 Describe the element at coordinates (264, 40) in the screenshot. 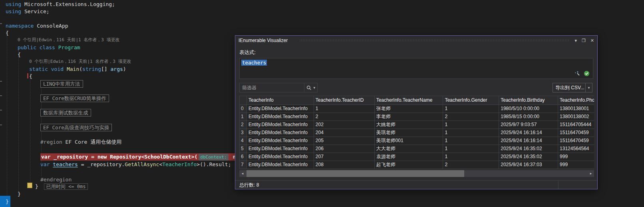

I see `dialog-title: IEnumerable Visualizer` at that location.